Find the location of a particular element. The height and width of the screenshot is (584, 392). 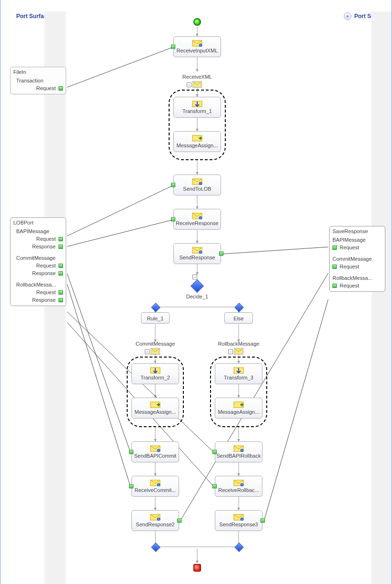

port-save-commit-label: CommitMessage is located at coordinates (357, 259).